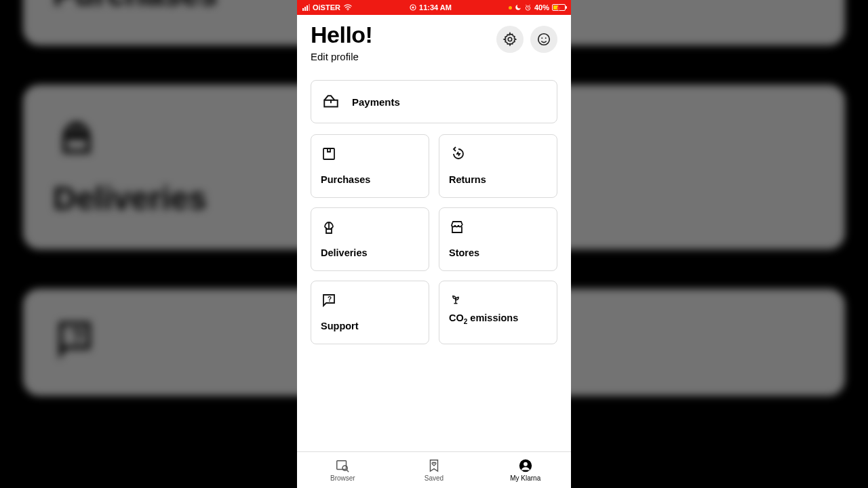 The width and height of the screenshot is (868, 488). Describe the element at coordinates (370, 166) in the screenshot. I see `purchases-tile: Purchases` at that location.